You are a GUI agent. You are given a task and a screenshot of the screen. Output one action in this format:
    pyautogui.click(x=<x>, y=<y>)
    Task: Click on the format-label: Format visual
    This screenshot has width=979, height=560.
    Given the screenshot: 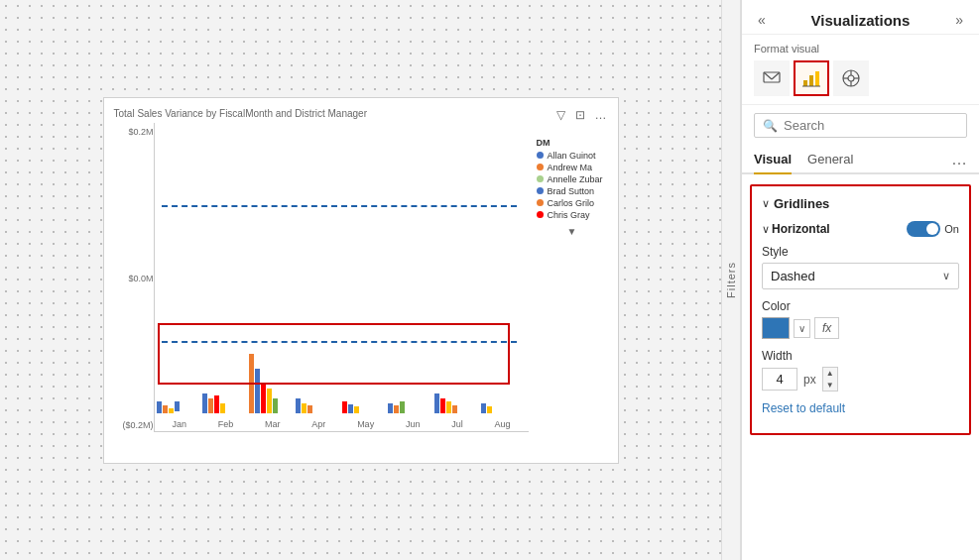 What is the action you would take?
    pyautogui.click(x=861, y=49)
    